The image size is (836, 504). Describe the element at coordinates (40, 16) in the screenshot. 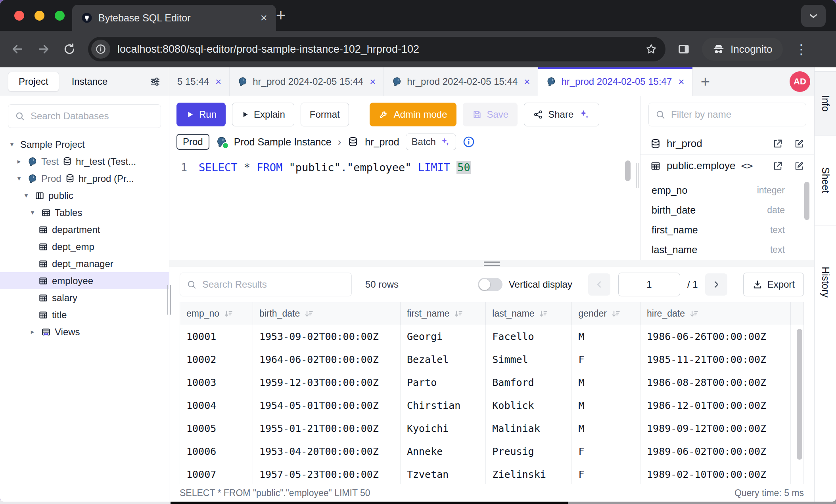

I see `minimize-window-button` at that location.